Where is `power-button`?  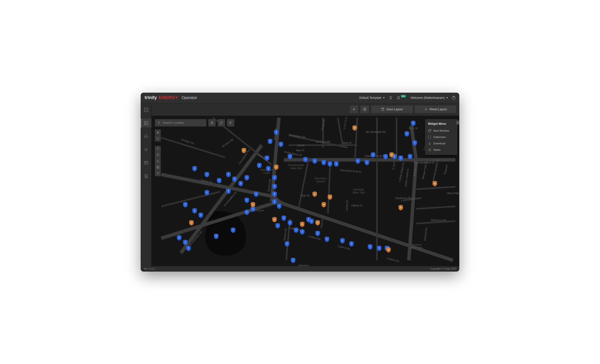 power-button is located at coordinates (454, 98).